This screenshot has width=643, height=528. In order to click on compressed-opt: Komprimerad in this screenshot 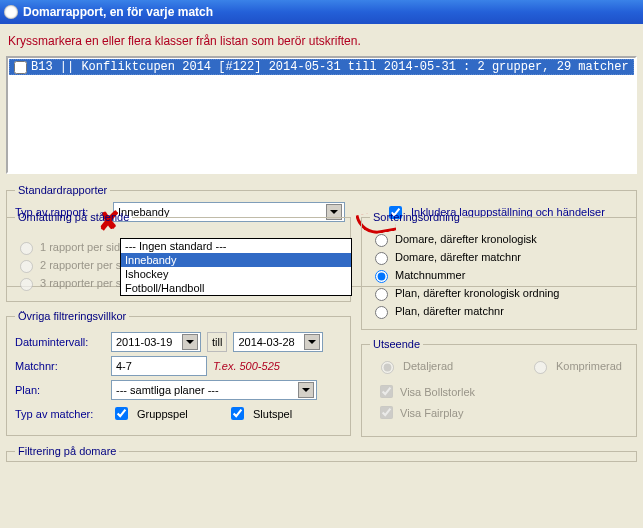, I will do `click(576, 366)`.